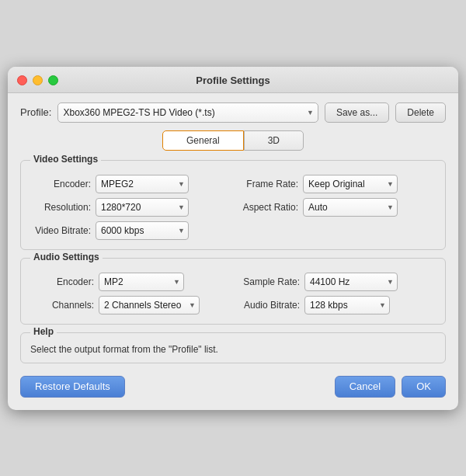  Describe the element at coordinates (347, 305) in the screenshot. I see `audio-bitrate-select-wrapper: 128 kbps ▼` at that location.